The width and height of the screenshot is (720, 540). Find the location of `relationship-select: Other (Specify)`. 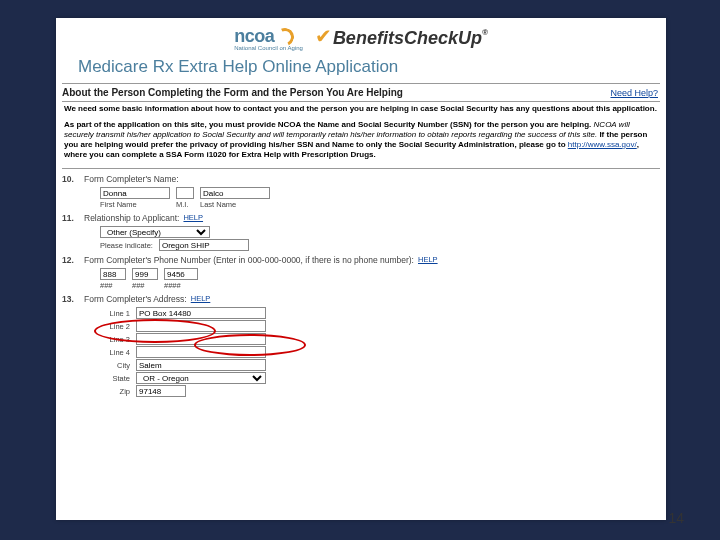

relationship-select: Other (Specify) is located at coordinates (155, 232).